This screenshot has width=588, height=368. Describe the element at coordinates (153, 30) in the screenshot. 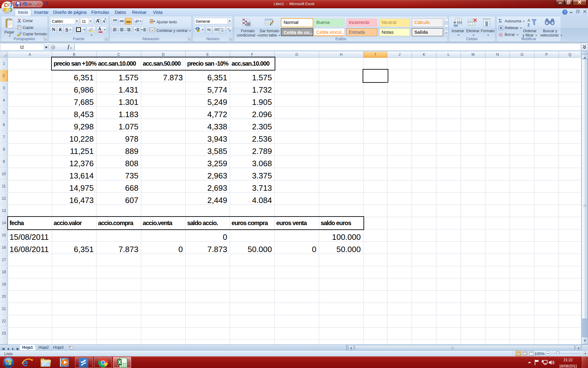

I see `svg-text: a` at that location.